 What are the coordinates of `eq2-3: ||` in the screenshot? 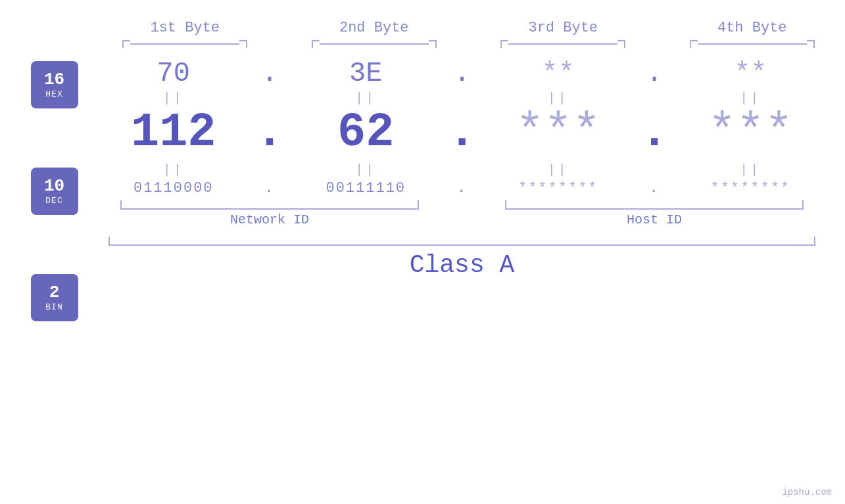 It's located at (559, 170).